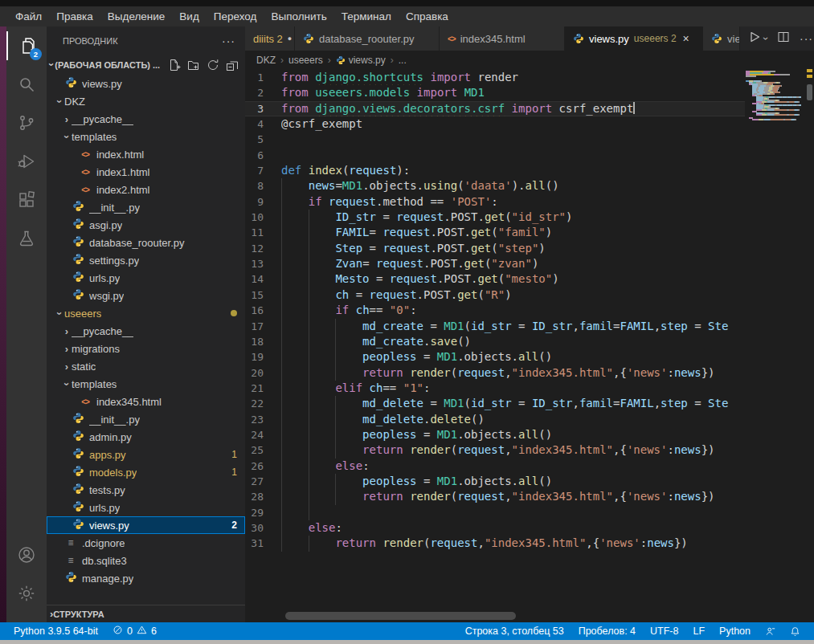 This screenshot has width=814, height=644. What do you see at coordinates (27, 84) in the screenshot?
I see `search-icon` at bounding box center [27, 84].